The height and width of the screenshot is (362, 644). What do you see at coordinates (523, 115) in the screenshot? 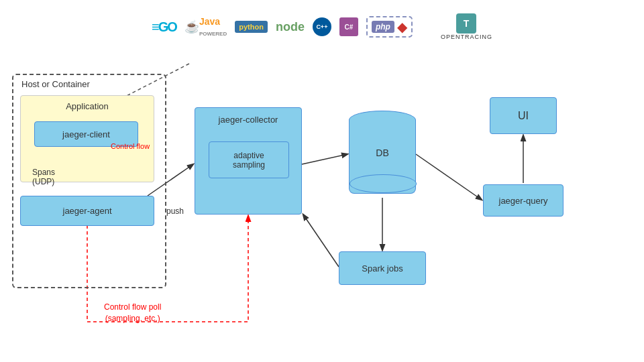
I see `ui-box: UI` at bounding box center [523, 115].